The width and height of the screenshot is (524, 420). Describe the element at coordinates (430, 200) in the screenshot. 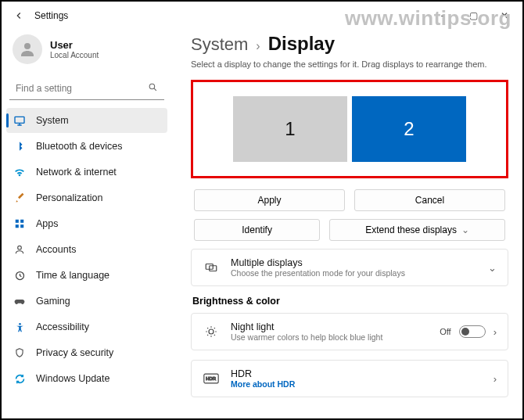

I see `cancel-button: Cancel` at that location.